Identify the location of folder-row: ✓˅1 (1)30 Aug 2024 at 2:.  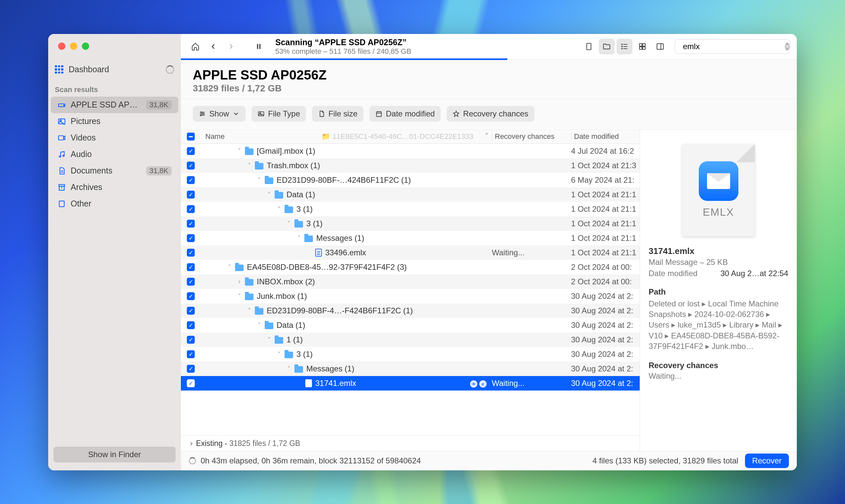
(410, 340).